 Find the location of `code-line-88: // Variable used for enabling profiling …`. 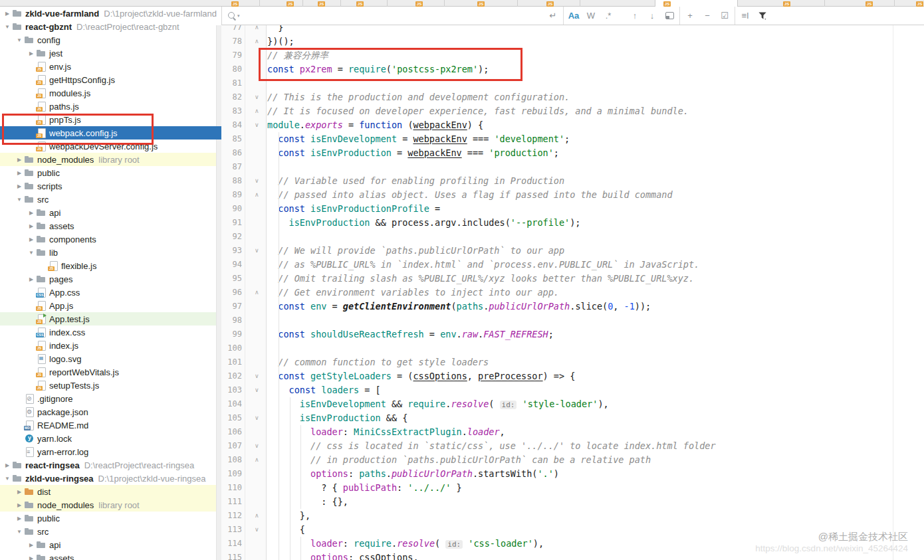

code-line-88: // Variable used for enabling profiling … is located at coordinates (416, 181).